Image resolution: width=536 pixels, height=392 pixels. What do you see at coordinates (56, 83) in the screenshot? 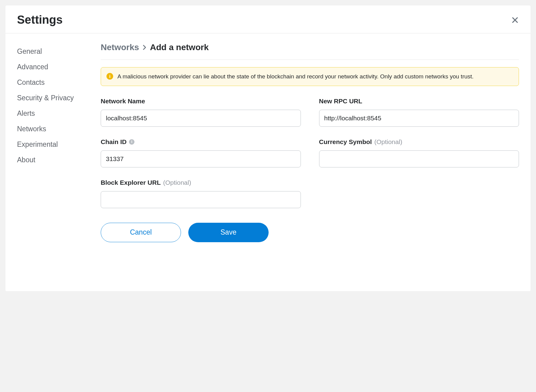
I see `sidebar-item-contacts: Contacts` at bounding box center [56, 83].